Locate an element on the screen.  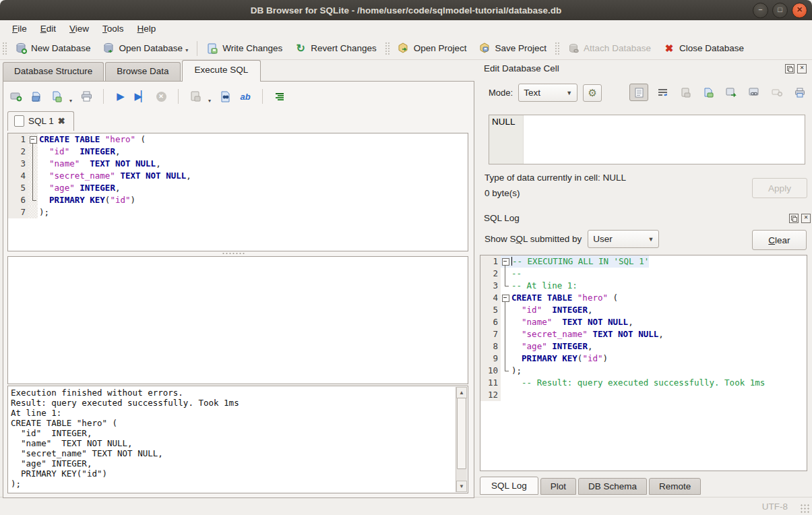
line-number: 7 is located at coordinates (18, 212).